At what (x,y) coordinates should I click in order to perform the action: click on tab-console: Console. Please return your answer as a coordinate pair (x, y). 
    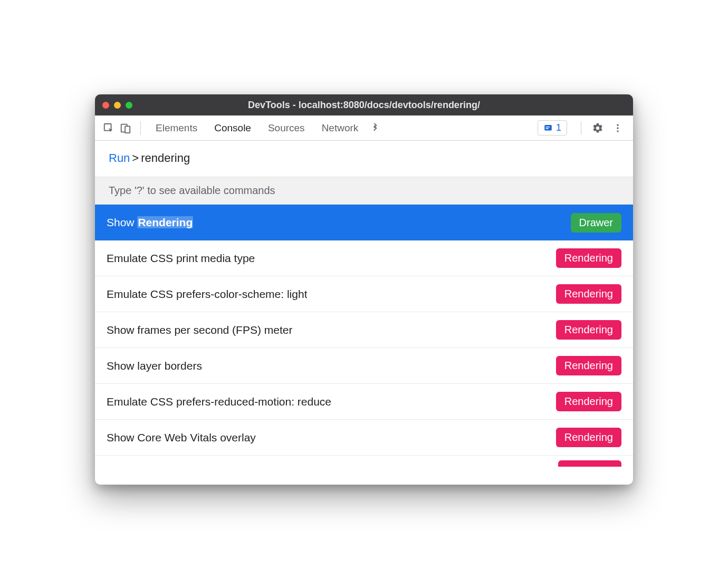
    Looking at the image, I should click on (233, 128).